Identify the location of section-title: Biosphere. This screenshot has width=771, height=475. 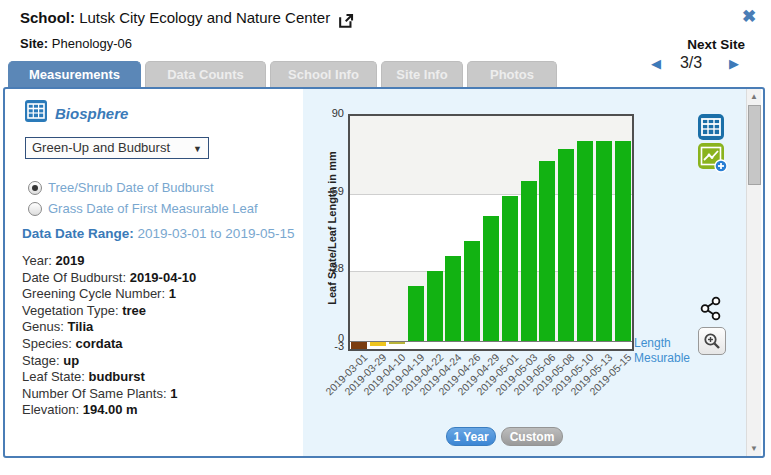
(92, 114).